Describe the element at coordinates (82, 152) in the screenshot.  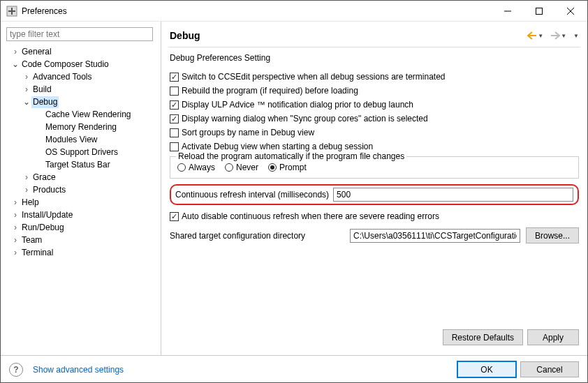
I see `tree-item-os-drivers: OS Support Drivers` at that location.